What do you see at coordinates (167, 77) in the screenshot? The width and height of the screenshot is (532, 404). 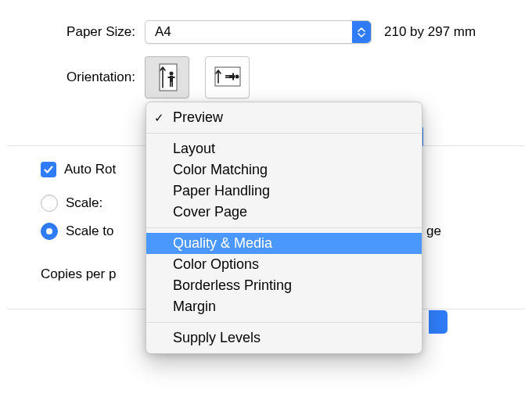 I see `orientation-portrait-button` at bounding box center [167, 77].